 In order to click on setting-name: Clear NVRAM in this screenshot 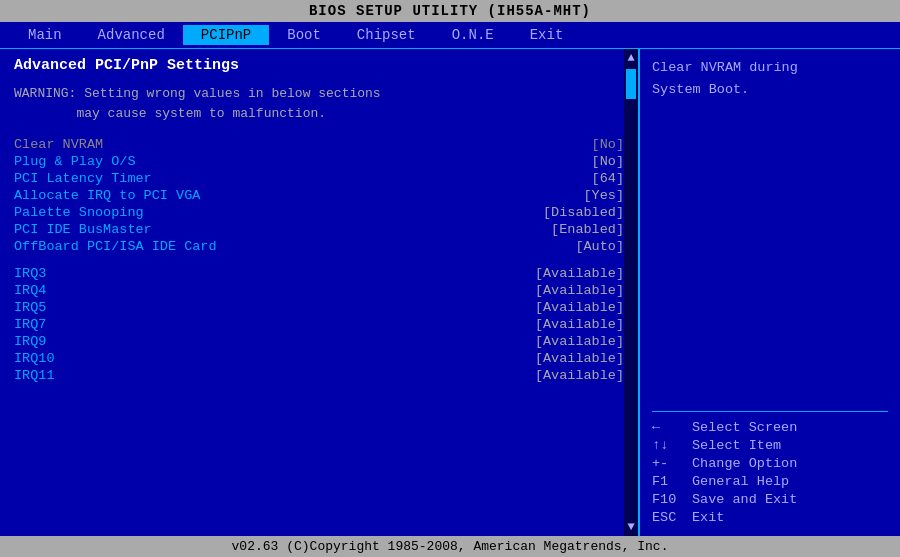, I will do `click(58, 144)`.